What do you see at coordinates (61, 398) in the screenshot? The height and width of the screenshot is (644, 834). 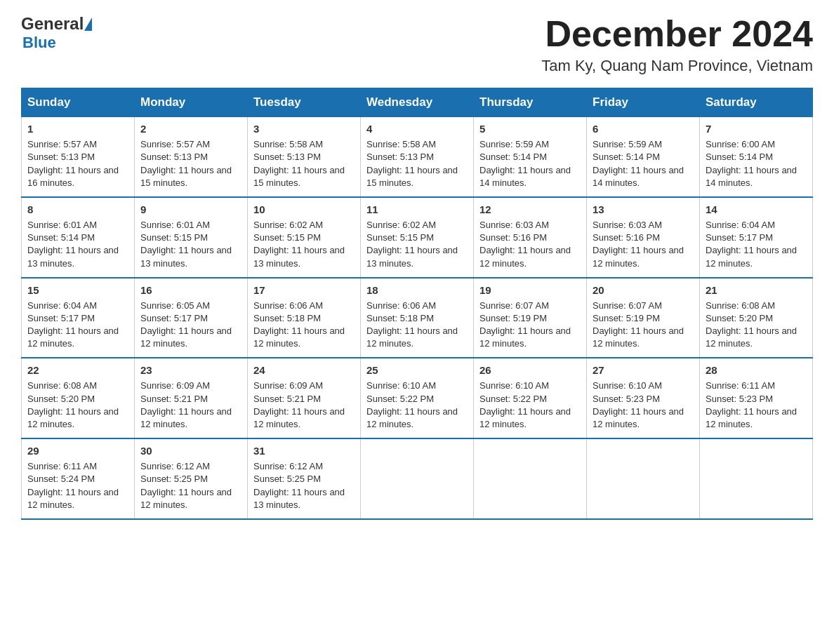 I see `sunset-text: Sunset: 5:20 PM` at bounding box center [61, 398].